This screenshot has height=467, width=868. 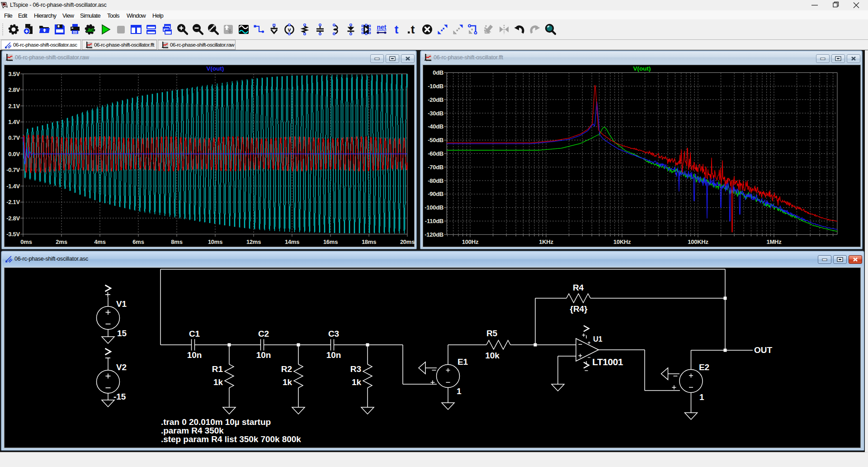 I want to click on svg-text: 1KHz, so click(x=546, y=242).